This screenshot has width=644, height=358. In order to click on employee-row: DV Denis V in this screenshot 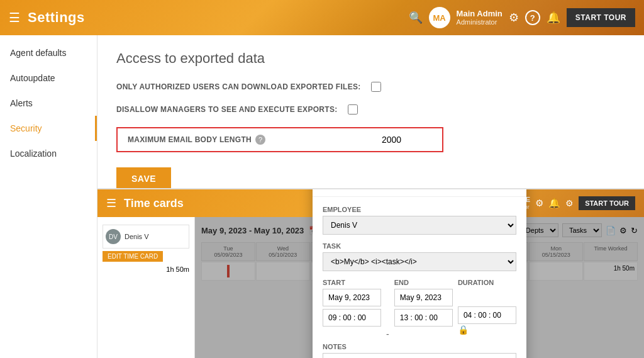, I will do `click(146, 237)`.